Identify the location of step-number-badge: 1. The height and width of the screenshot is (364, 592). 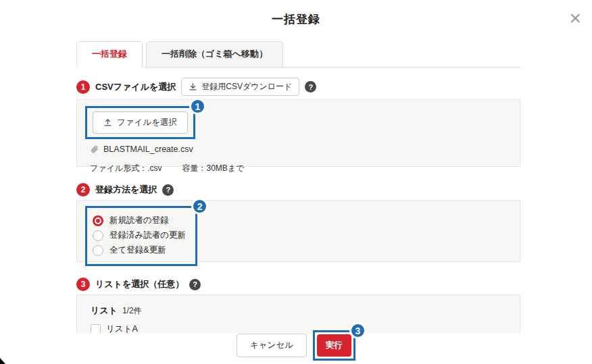
(83, 87).